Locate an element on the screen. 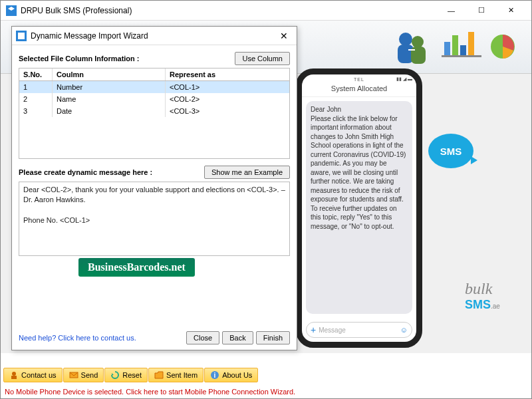  sms-badge: SMS is located at coordinates (454, 154).